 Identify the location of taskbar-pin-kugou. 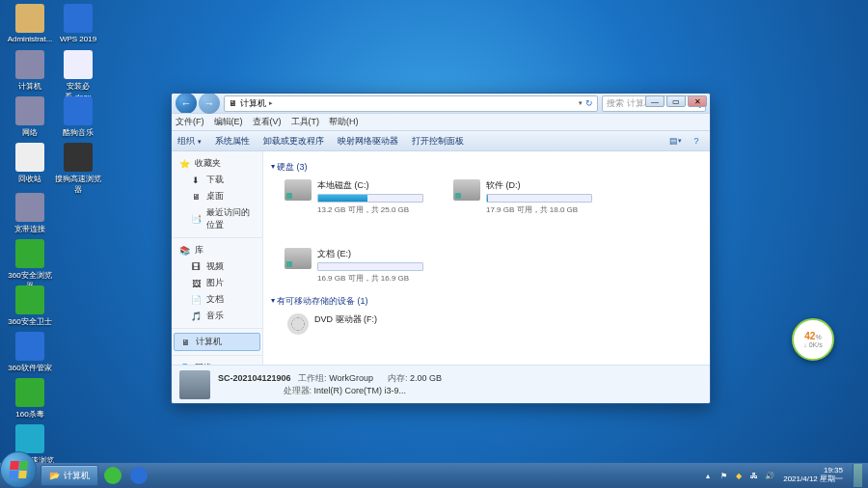
(139, 475).